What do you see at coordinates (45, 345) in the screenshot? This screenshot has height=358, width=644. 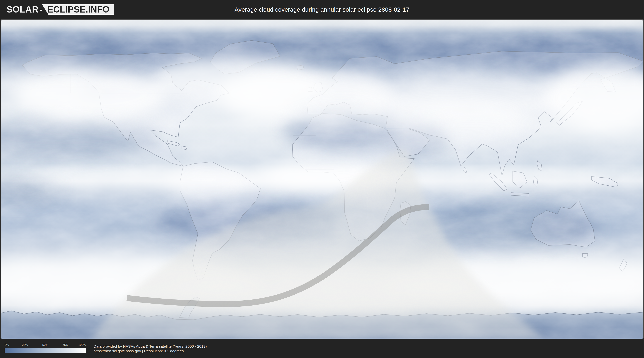 I see `legend-label-50: 50%` at bounding box center [45, 345].